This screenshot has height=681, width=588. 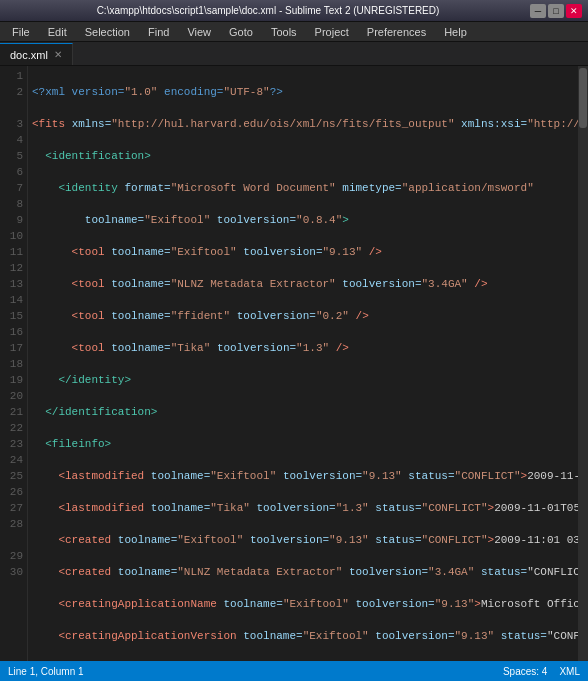 What do you see at coordinates (542, 672) in the screenshot?
I see `status-right: Spaces: 4 XML` at bounding box center [542, 672].